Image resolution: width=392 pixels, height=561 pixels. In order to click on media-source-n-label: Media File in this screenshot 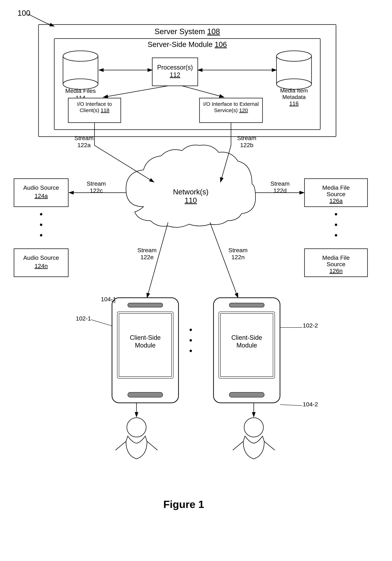, I will do `click(336, 258)`.